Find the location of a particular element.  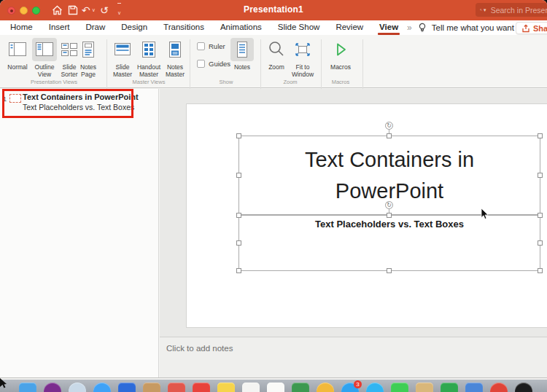

handout-master-icon is located at coordinates (149, 50).